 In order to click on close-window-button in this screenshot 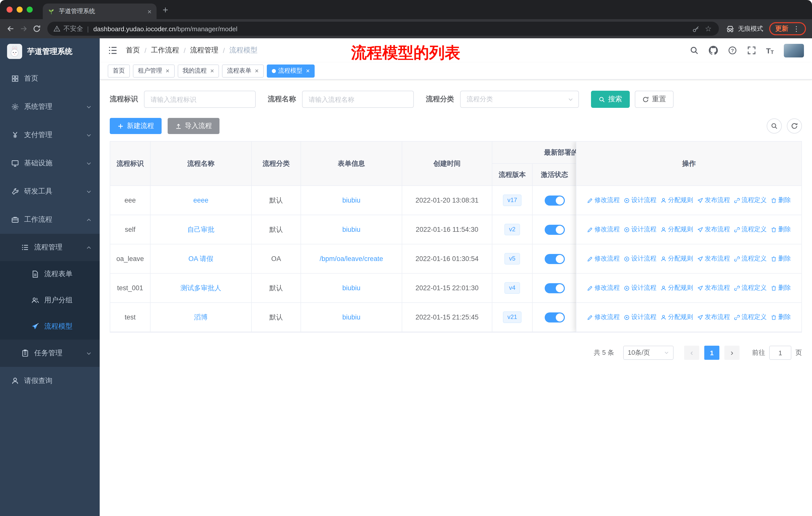, I will do `click(9, 9)`.